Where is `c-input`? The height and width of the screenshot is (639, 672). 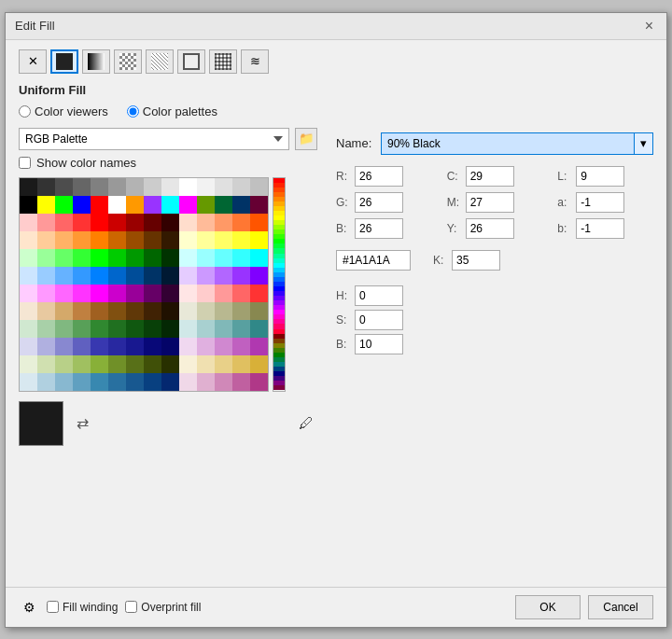 c-input is located at coordinates (490, 176).